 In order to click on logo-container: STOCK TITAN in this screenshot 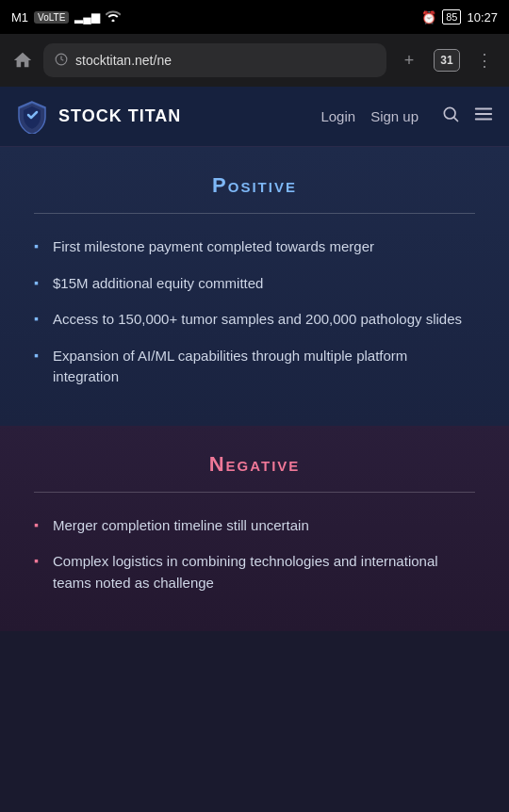, I will do `click(168, 117)`.